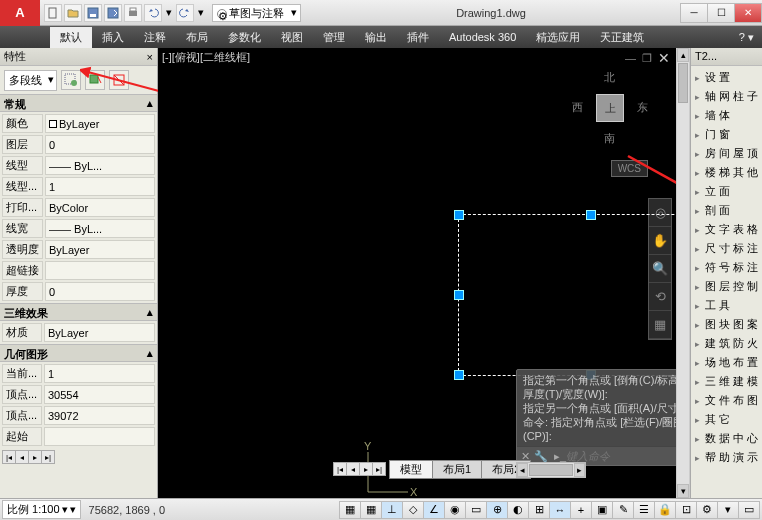 The height and width of the screenshot is (520, 762). What do you see at coordinates (93, 13) in the screenshot?
I see `qat-save` at bounding box center [93, 13].